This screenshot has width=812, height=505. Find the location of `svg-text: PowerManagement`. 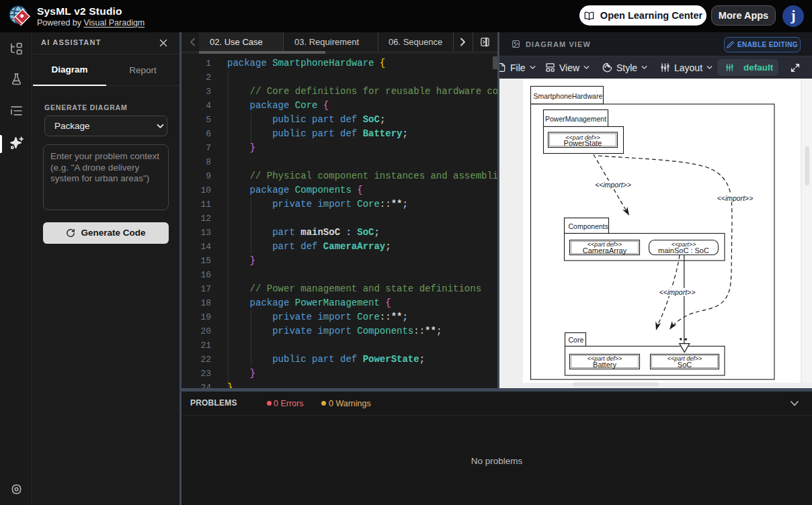

svg-text: PowerManagement is located at coordinates (575, 119).